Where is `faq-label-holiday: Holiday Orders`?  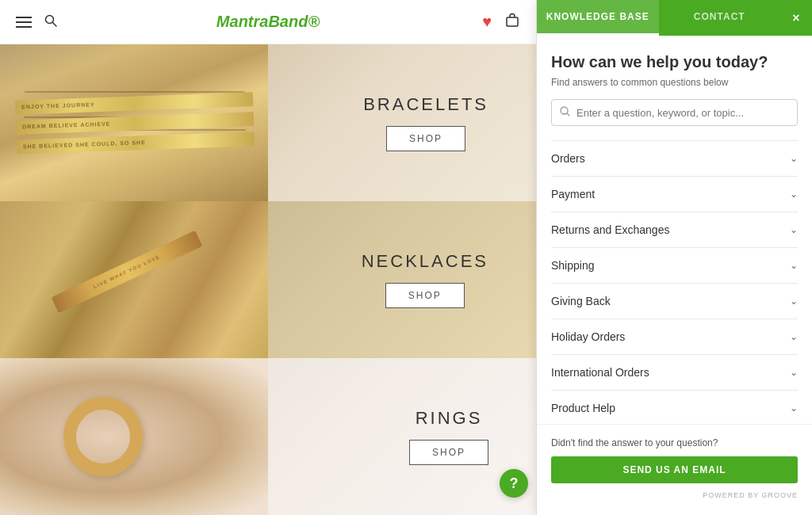
faq-label-holiday: Holiday Orders is located at coordinates (588, 337).